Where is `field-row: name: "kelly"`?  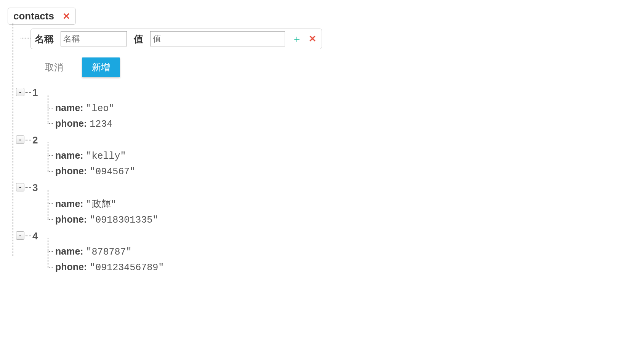
field-row: name: "kelly" is located at coordinates (342, 156).